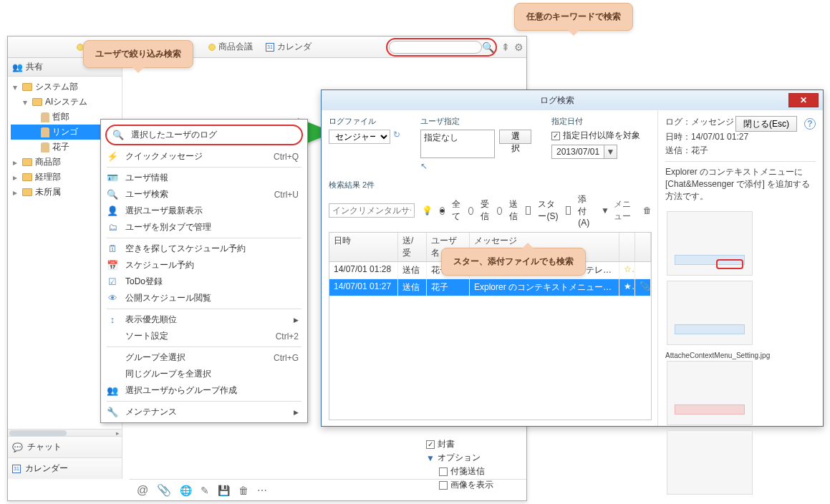  I want to click on tree-product-label: 商品部, so click(48, 162).